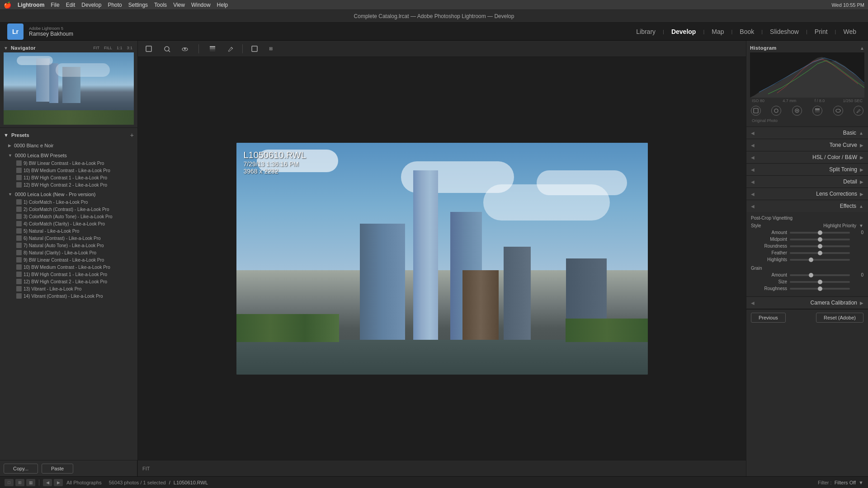  Describe the element at coordinates (21, 469) in the screenshot. I see `copy-button: Copy...` at that location.